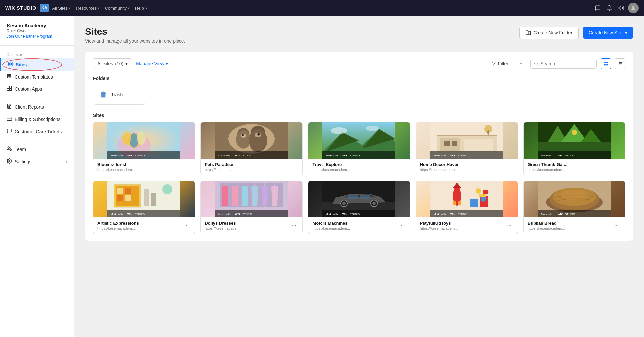 The width and height of the screenshot is (644, 337). I want to click on sidebar-item-custom-templates: Custom Templates, so click(37, 77).